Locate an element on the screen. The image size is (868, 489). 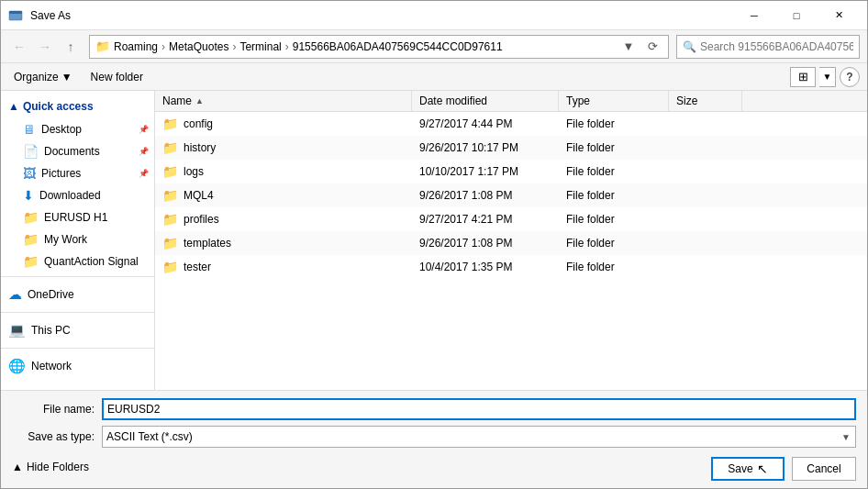
file-type-select: ASCII Text (*.csv) is located at coordinates (479, 437).